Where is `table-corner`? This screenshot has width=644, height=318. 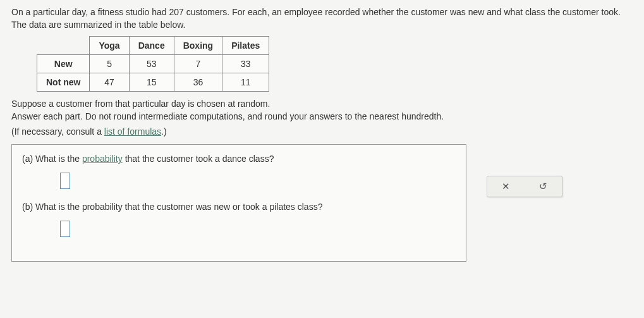 table-corner is located at coordinates (63, 46).